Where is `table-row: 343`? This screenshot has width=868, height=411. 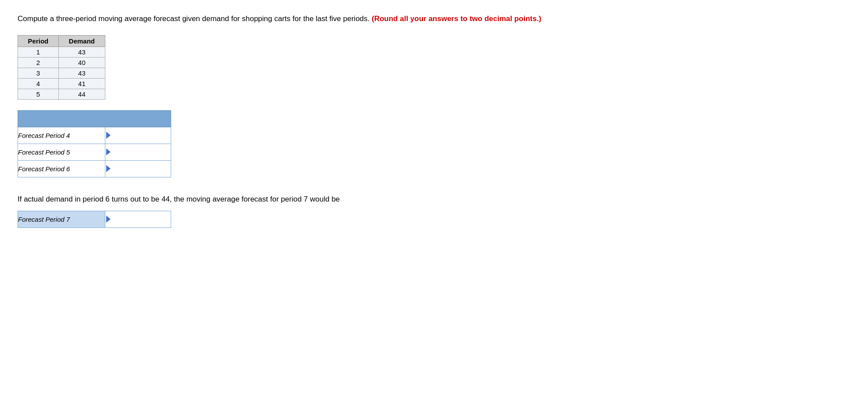 table-row: 343 is located at coordinates (61, 73).